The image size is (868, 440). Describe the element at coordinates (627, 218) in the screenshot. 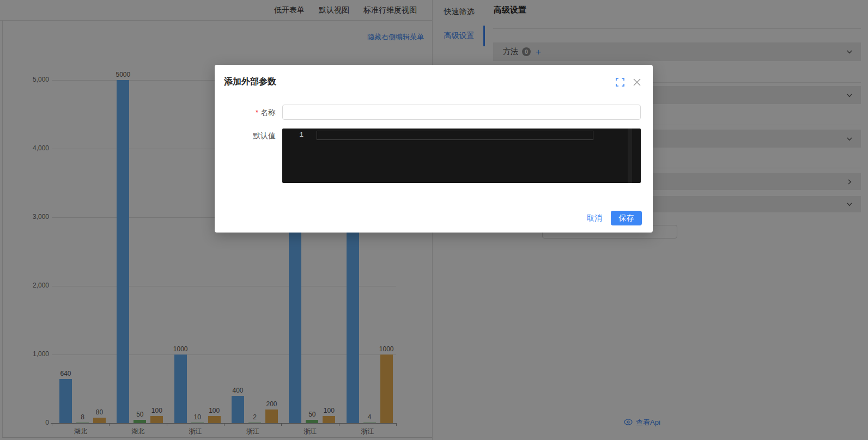

I see `save-button: 保存` at that location.